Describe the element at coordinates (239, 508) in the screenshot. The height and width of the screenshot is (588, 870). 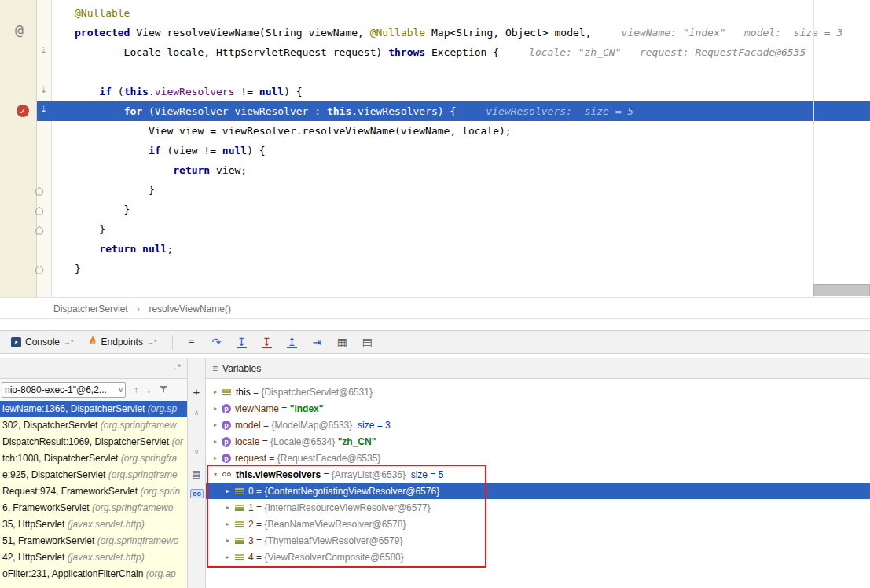
I see `value-icon` at that location.